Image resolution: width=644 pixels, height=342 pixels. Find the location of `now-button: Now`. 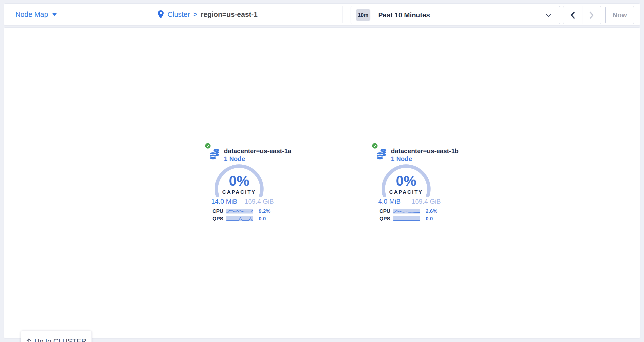

now-button: Now is located at coordinates (620, 15).